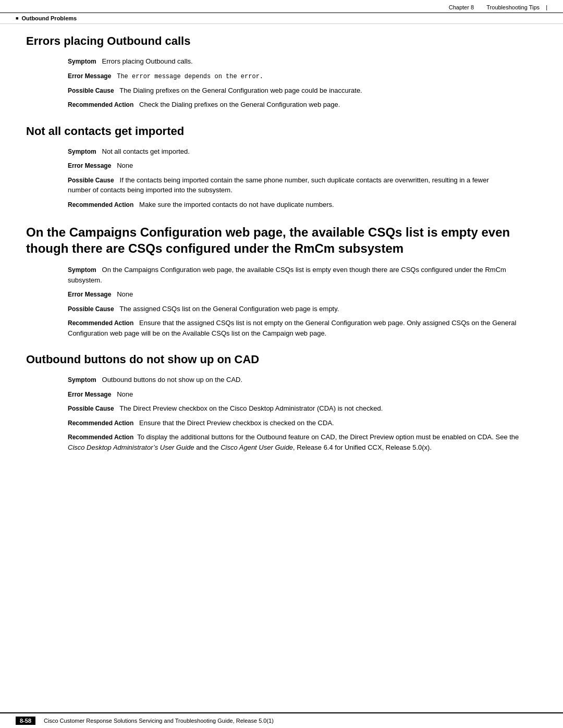  Describe the element at coordinates (91, 409) in the screenshot. I see `field-label-cause-4: Possible Cause` at that location.